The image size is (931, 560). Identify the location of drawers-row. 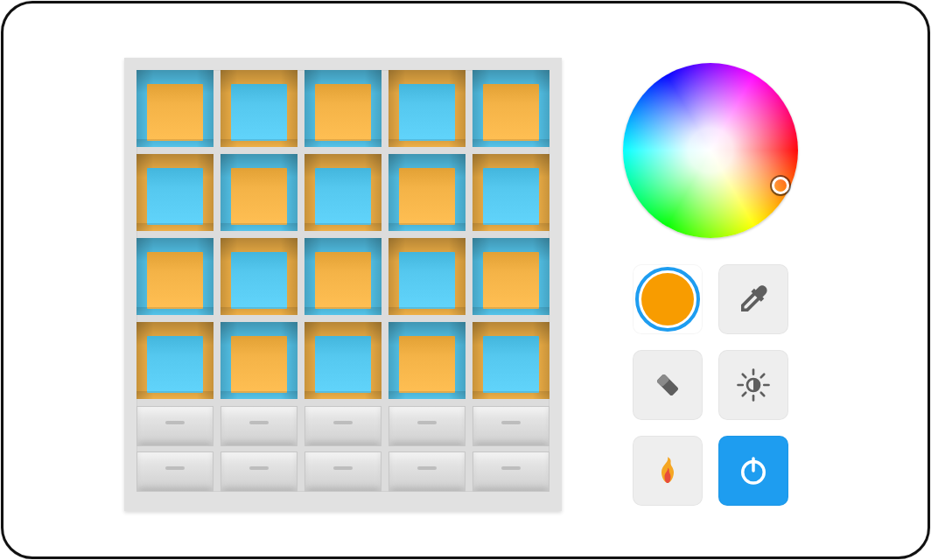
(343, 449).